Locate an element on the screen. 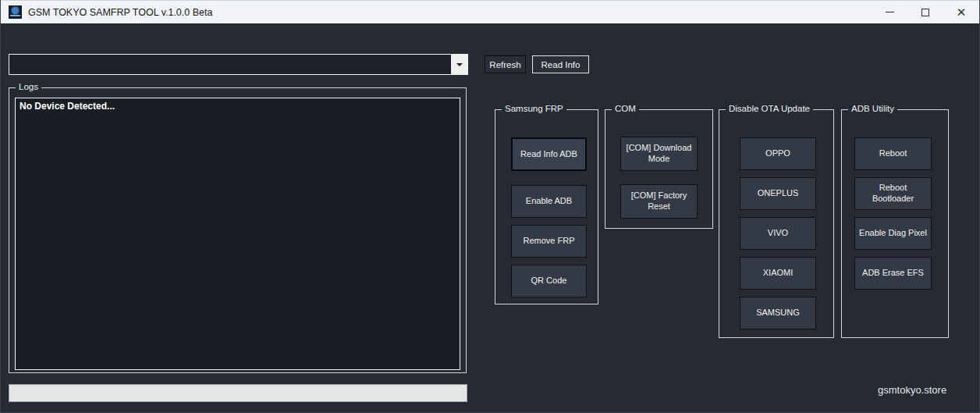 This screenshot has width=980, height=413. com-download-mode-button: [COM] Download Mode is located at coordinates (659, 154).